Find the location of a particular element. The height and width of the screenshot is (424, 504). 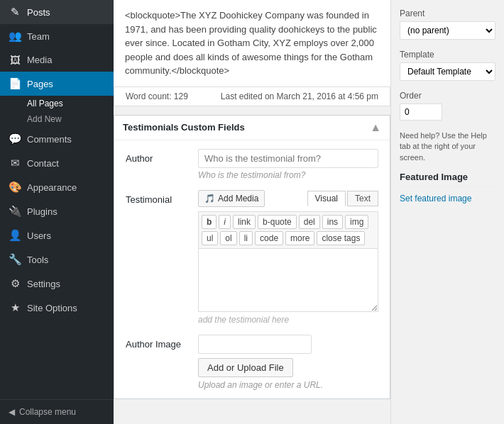

word-count-bar: Word count: 129 Last edited on March 21,… is located at coordinates (252, 96).